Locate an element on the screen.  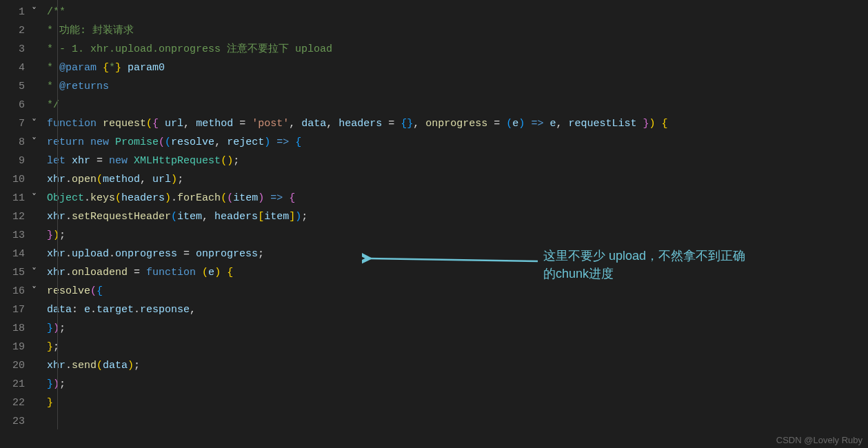
line-number: 4 is located at coordinates (16, 68).